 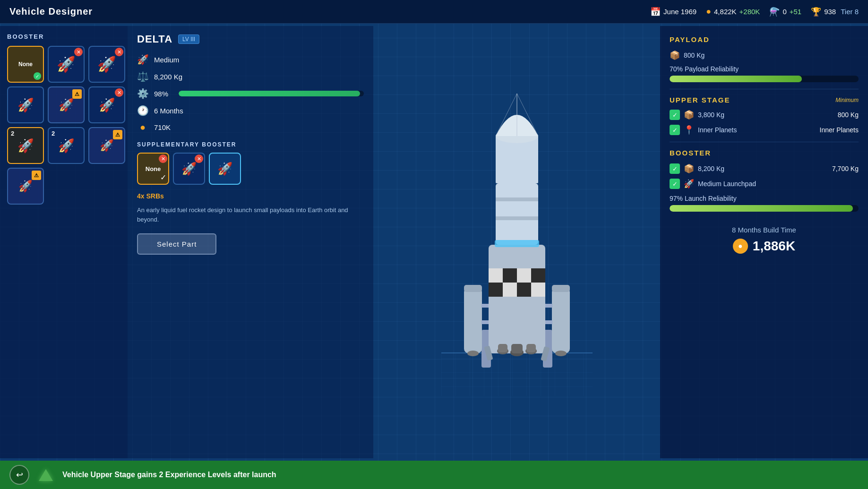 I want to click on science-change: +51, so click(x=796, y=11).